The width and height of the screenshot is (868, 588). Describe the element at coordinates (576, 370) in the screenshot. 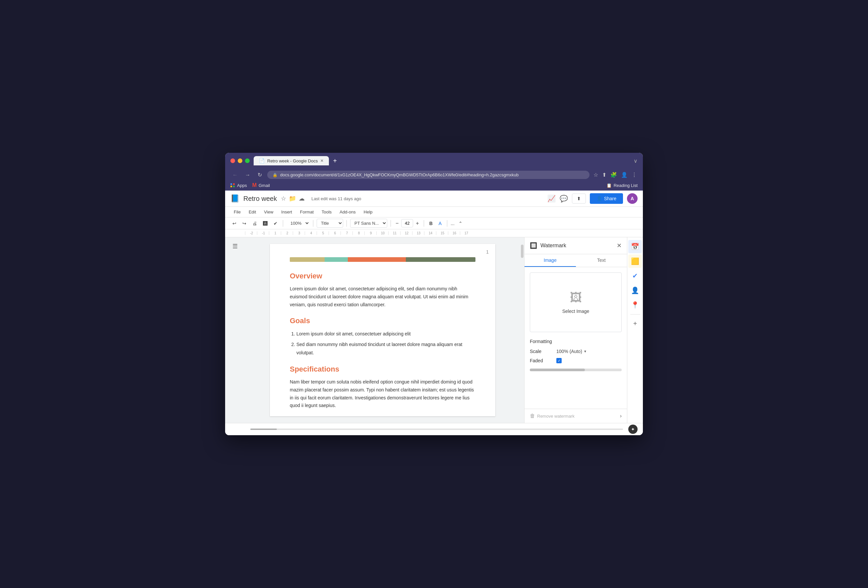

I see `watermark-scrollbar` at that location.